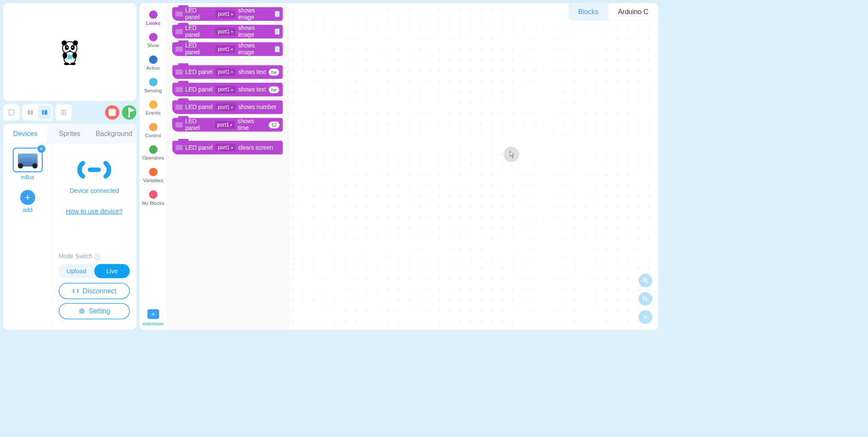 The height and width of the screenshot is (437, 868). Describe the element at coordinates (12, 112) in the screenshot. I see `fullscreen-button` at that location.